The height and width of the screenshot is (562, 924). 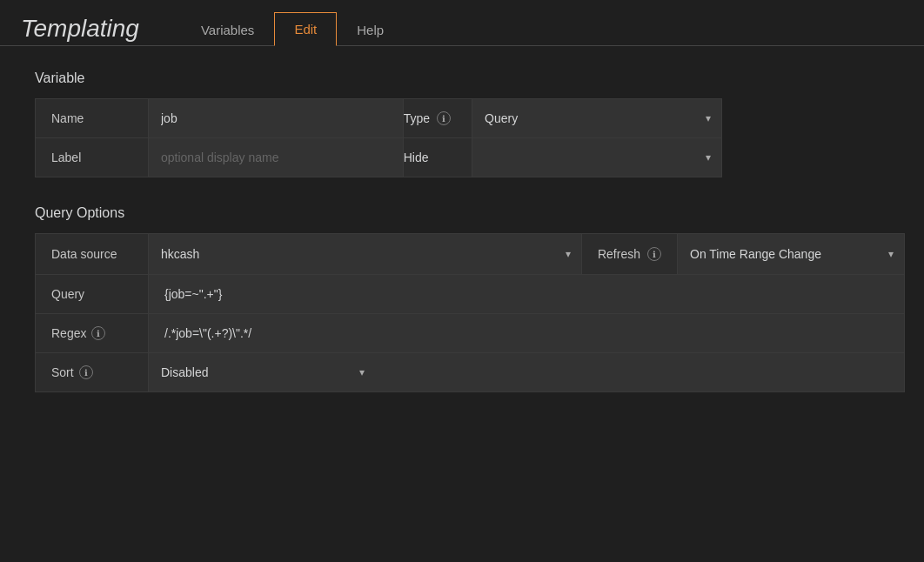 I want to click on datasource-label: Data source, so click(x=92, y=254).